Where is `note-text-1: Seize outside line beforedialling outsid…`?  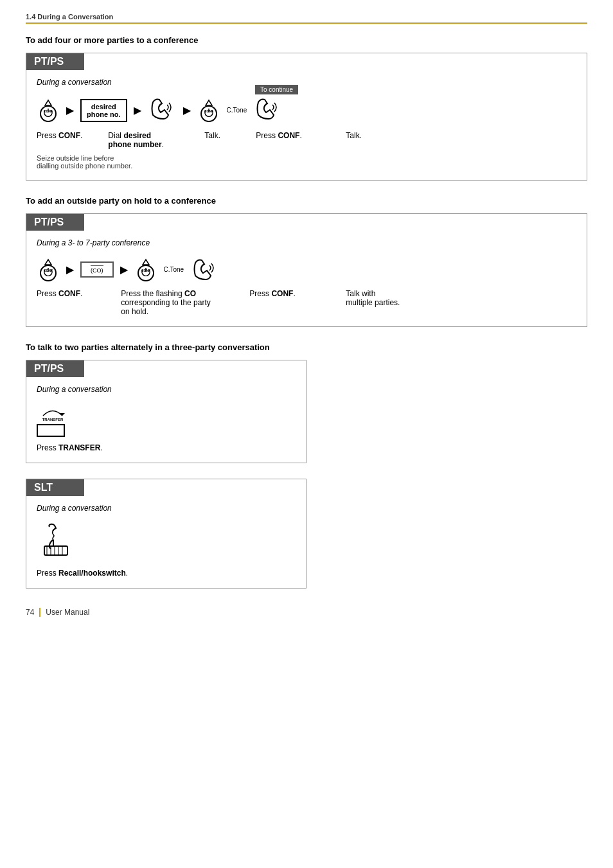 note-text-1: Seize outside line beforedialling outsid… is located at coordinates (306, 162).